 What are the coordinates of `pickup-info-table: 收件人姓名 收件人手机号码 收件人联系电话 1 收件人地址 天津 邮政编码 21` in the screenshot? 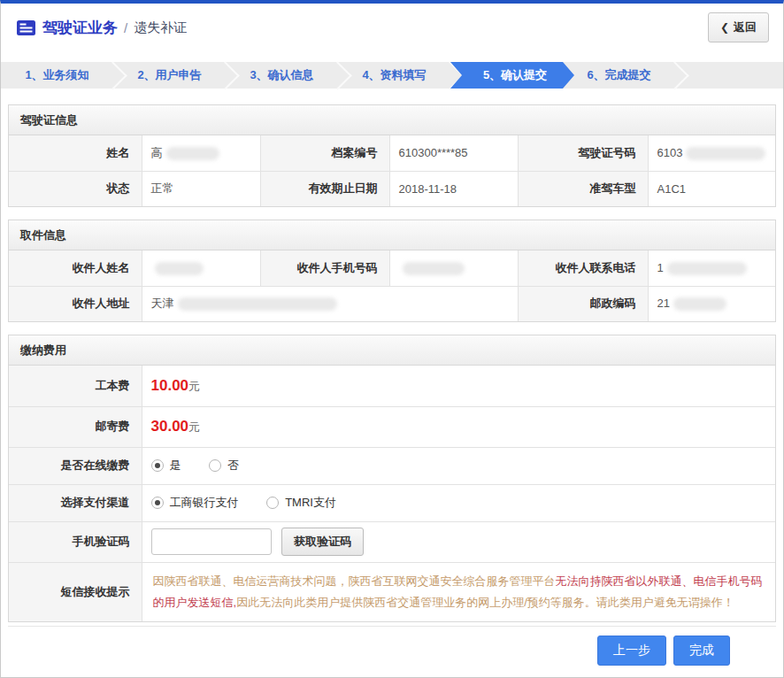 It's located at (392, 286).